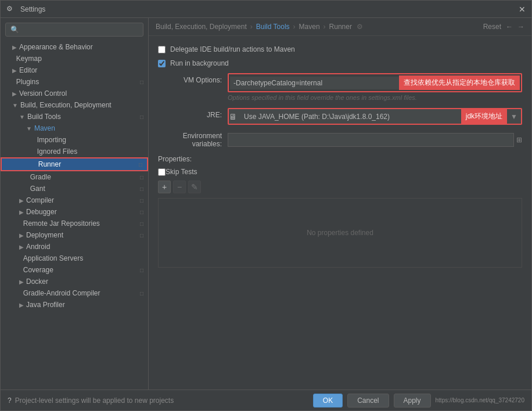  What do you see at coordinates (11, 9) in the screenshot?
I see `app-icon: ⚙` at bounding box center [11, 9].